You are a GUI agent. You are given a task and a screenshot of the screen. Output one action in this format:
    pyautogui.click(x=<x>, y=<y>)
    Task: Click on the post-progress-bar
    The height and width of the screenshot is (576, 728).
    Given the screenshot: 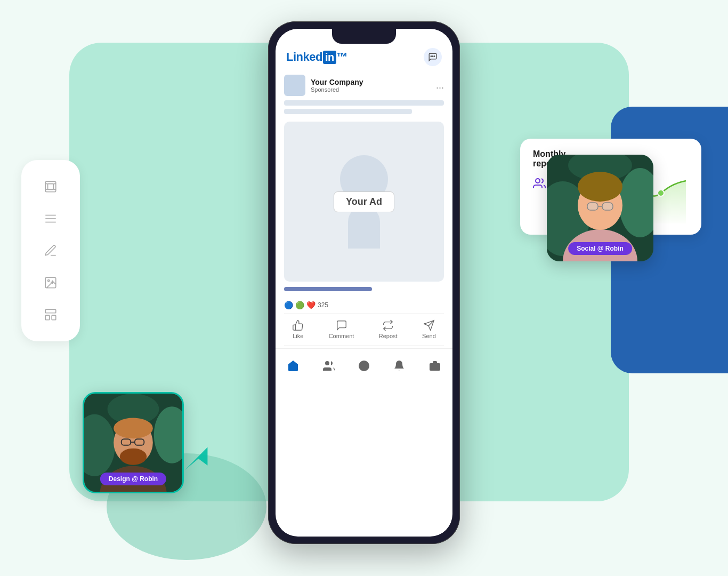 What is the action you would take?
    pyautogui.click(x=364, y=293)
    